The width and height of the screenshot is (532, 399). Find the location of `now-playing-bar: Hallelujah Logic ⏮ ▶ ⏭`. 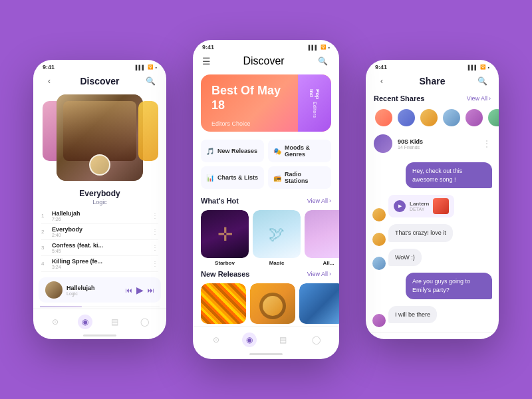

now-playing-bar: Hallelujah Logic ⏮ ▶ ⏭ is located at coordinates (100, 290).